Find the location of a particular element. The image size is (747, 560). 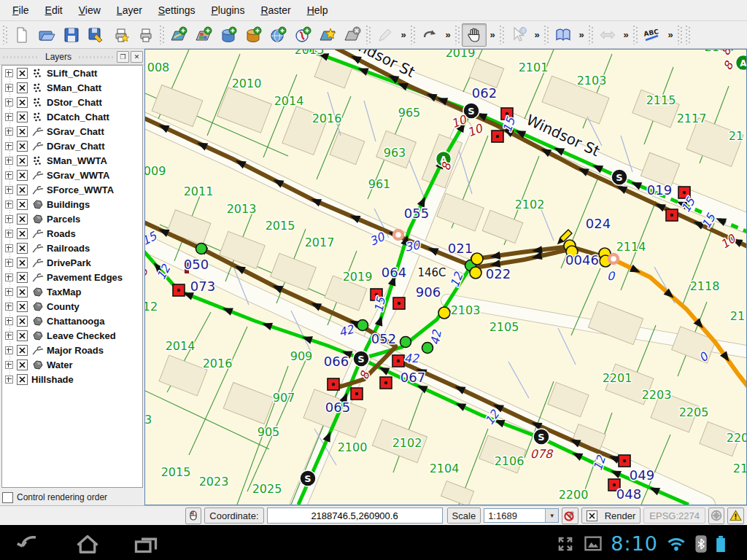

mouse-position-button is located at coordinates (194, 516).